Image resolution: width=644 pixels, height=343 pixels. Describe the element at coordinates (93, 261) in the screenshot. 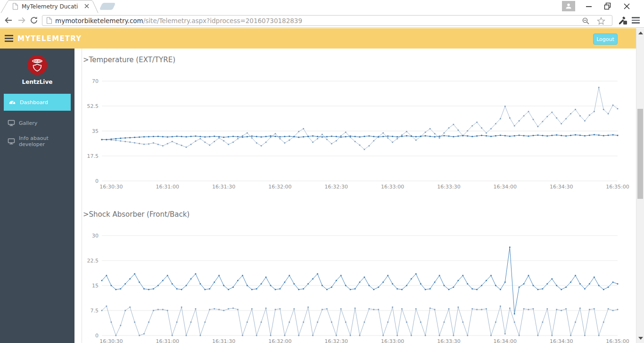

I see `svg-text: 22.5` at that location.